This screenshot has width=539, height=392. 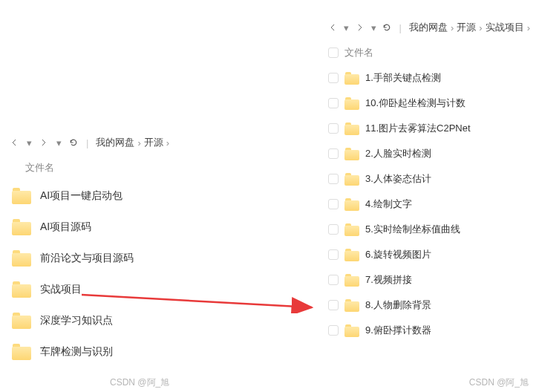 I want to click on list-item: 5.实时绘制坐标值曲线, so click(x=429, y=229).